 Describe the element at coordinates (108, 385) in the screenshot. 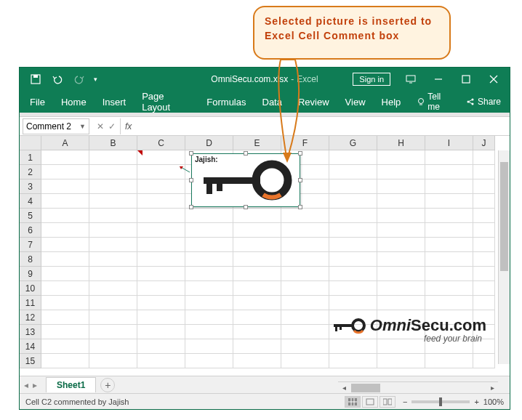

I see `add-sheet-button: +` at that location.